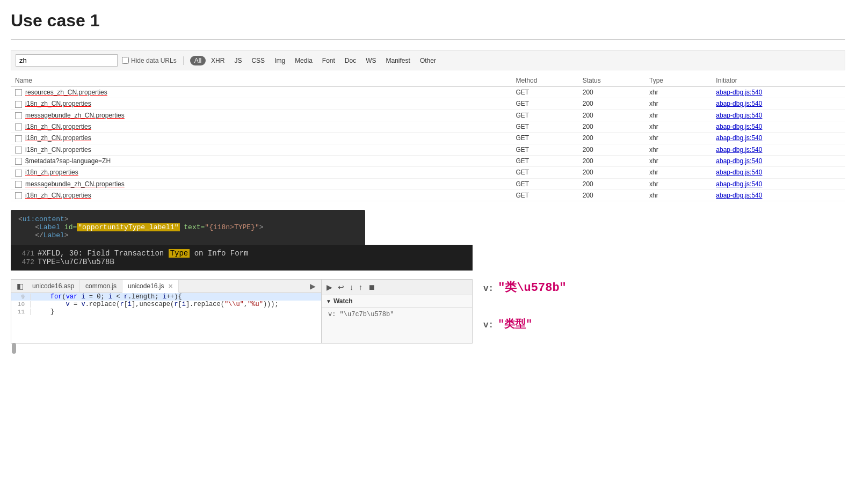 This screenshot has height=504, width=856. What do you see at coordinates (242, 262) in the screenshot?
I see `props-line-472: 472 TYPE=\u7C7B\u578B` at bounding box center [242, 262].